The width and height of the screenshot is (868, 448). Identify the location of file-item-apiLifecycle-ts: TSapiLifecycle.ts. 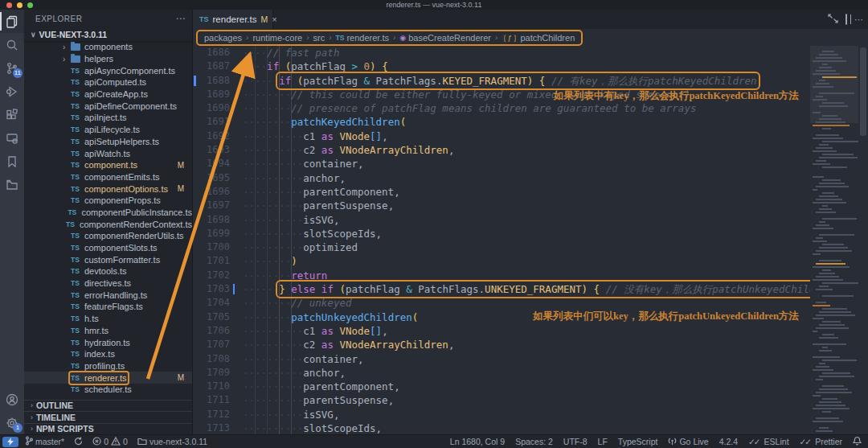
(108, 130).